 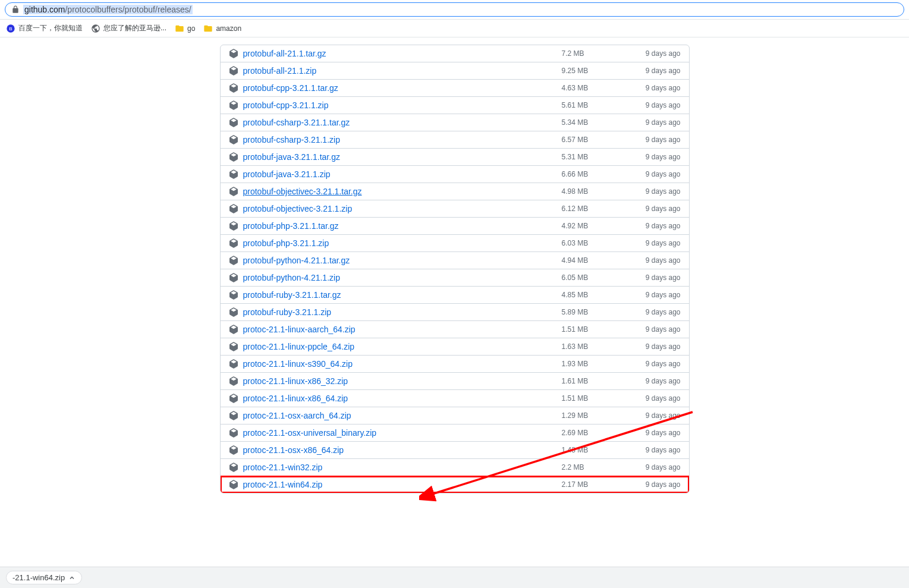 What do you see at coordinates (595, 209) in the screenshot?
I see `asset-size: 6.12 MB` at bounding box center [595, 209].